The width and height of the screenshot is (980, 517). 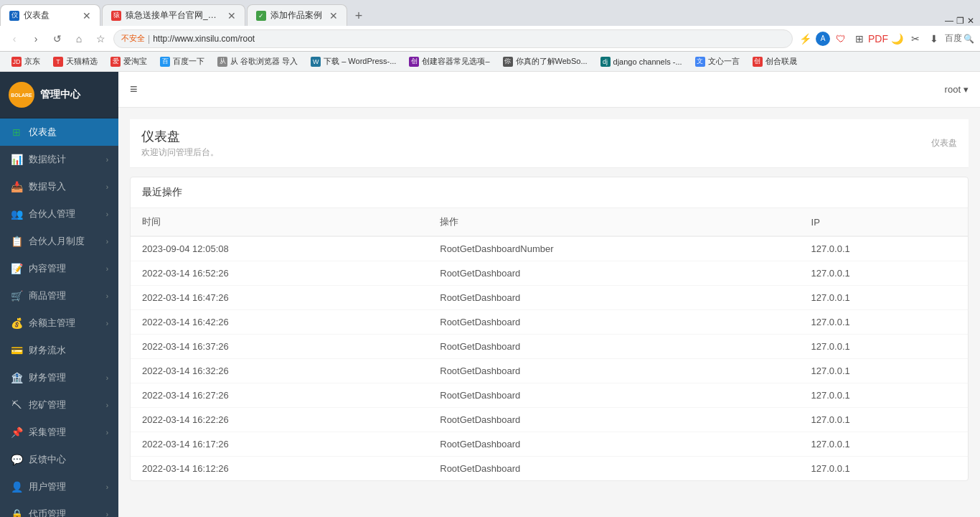 I want to click on forward-button: ›, so click(x=36, y=39).